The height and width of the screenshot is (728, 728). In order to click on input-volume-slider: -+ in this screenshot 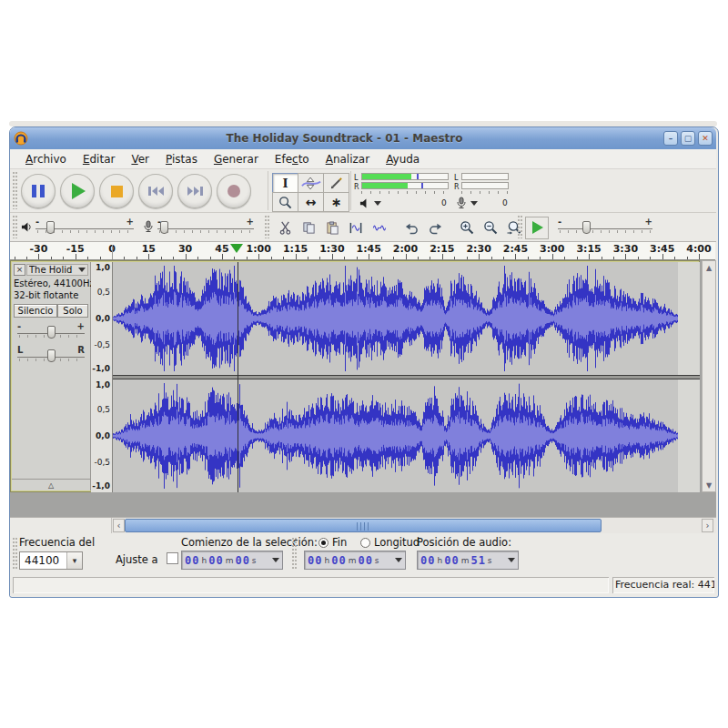, I will do `click(206, 227)`.